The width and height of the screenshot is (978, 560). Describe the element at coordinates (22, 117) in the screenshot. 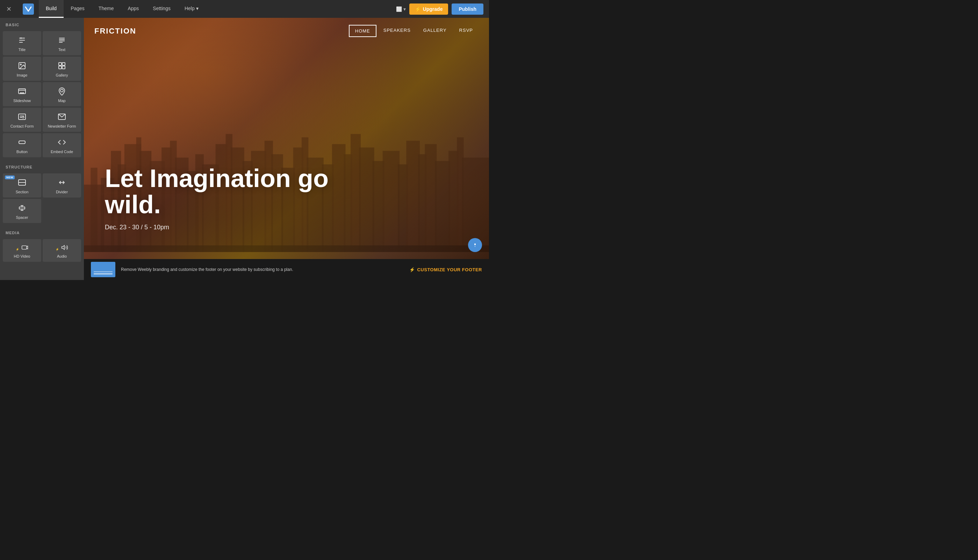

I see `contact-form-icon` at that location.